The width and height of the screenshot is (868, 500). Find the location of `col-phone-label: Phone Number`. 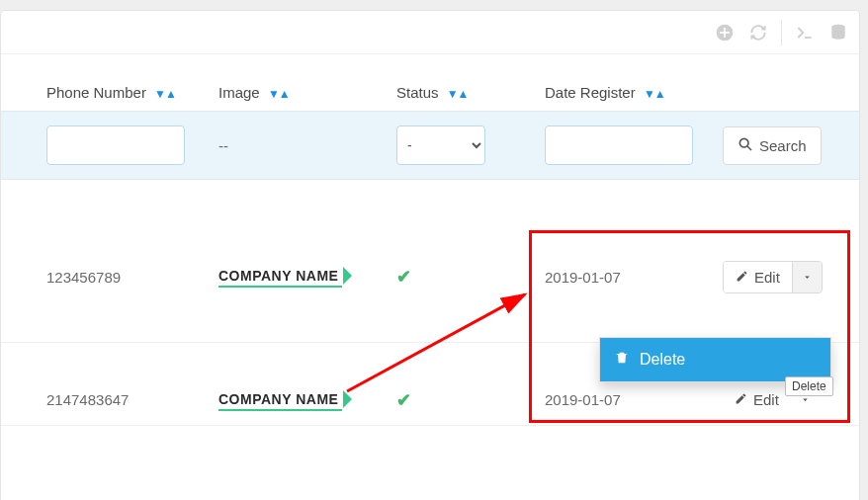

col-phone-label: Phone Number is located at coordinates (97, 93).